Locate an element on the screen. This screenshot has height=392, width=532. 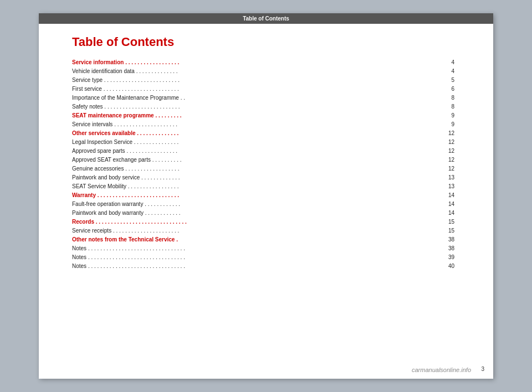
toc-section-heading: Other notes from the Technical Service . is located at coordinates (247, 240).